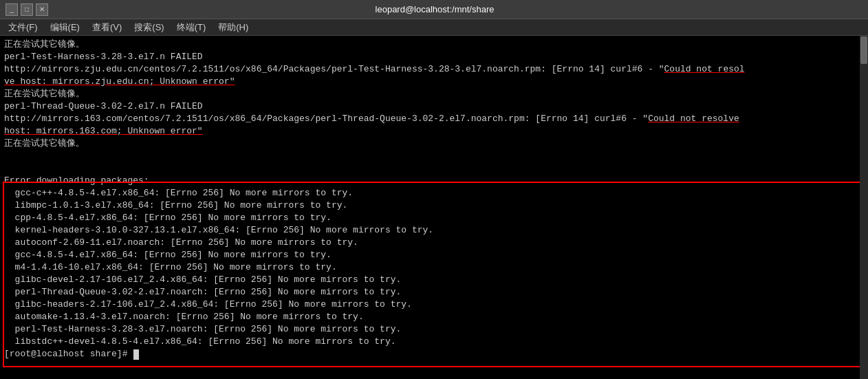 The image size is (868, 379). What do you see at coordinates (434, 206) in the screenshot?
I see `terminal-line: libmpc-1.0.1-3.el7.x86_64: [Errno 256] N…` at bounding box center [434, 206].